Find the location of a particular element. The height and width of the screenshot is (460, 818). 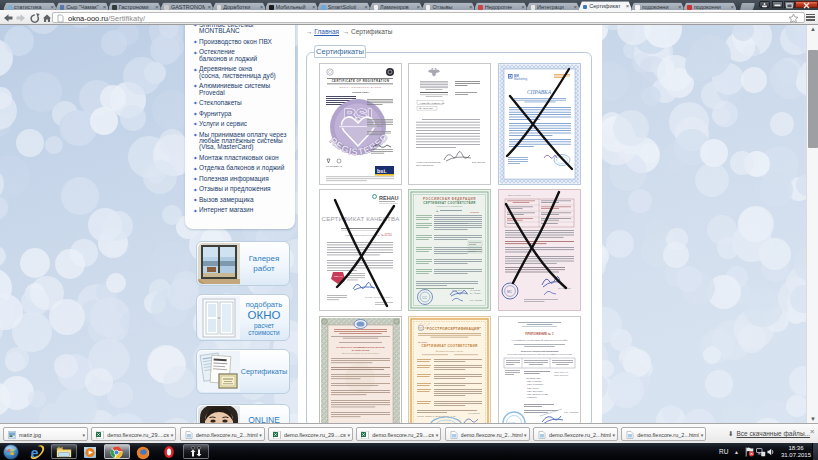

svg-text: Профили ПВХ: is located at coordinates (534, 378).